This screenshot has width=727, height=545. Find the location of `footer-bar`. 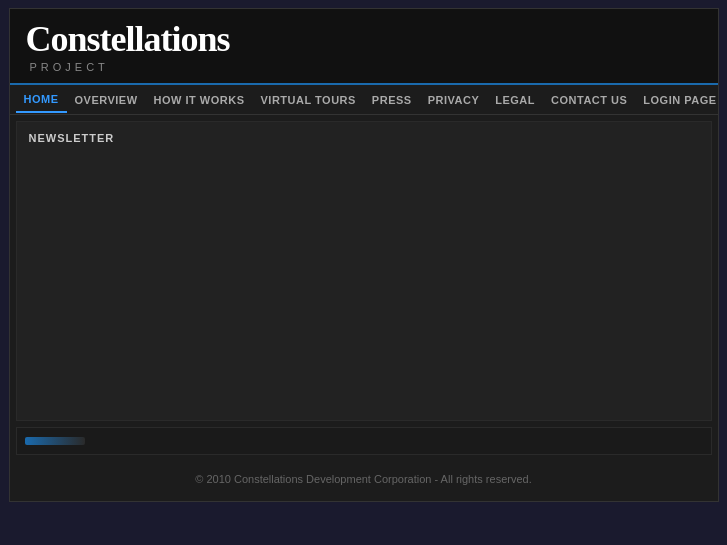

footer-bar is located at coordinates (364, 441).